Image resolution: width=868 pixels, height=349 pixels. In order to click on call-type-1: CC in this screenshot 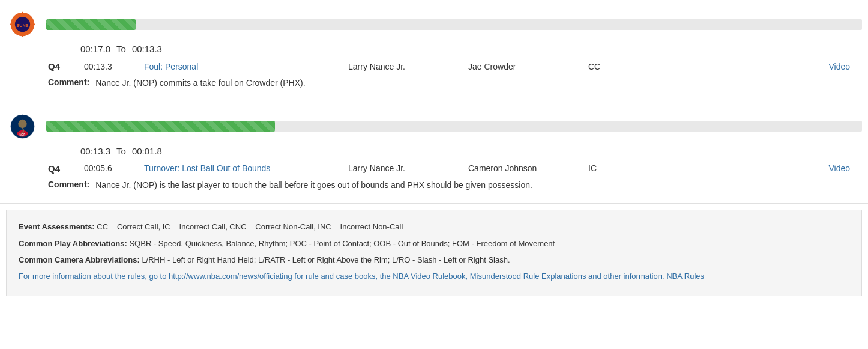, I will do `click(612, 67)`.